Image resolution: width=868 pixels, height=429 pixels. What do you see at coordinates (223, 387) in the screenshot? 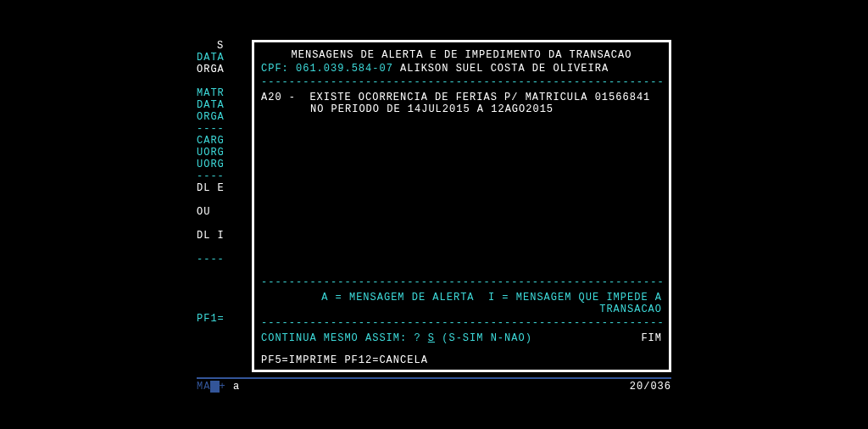
I see `status-plus: +` at bounding box center [223, 387].